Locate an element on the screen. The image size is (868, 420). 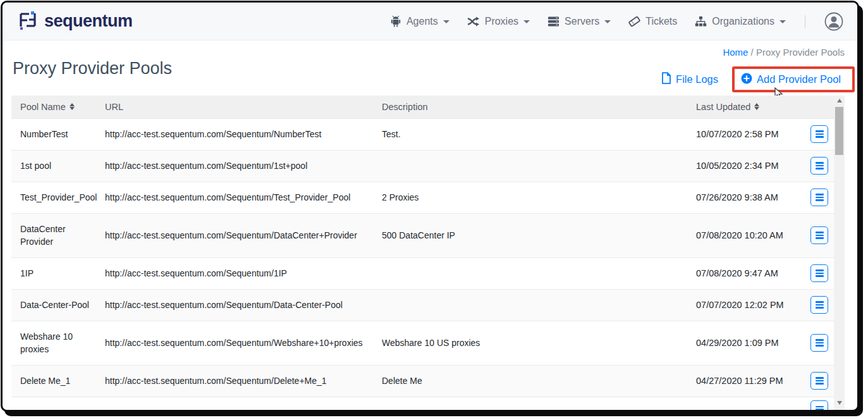
nav-item-tickets: Tickets is located at coordinates (652, 22).